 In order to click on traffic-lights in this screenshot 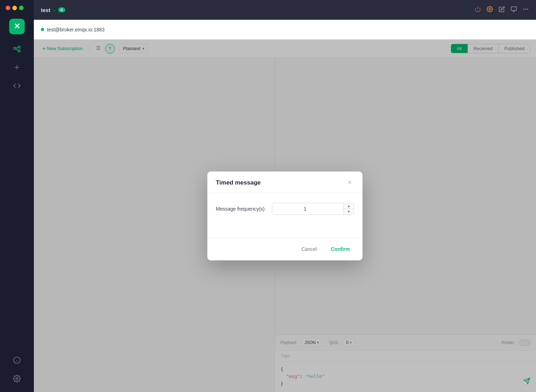, I will do `click(12, 8)`.